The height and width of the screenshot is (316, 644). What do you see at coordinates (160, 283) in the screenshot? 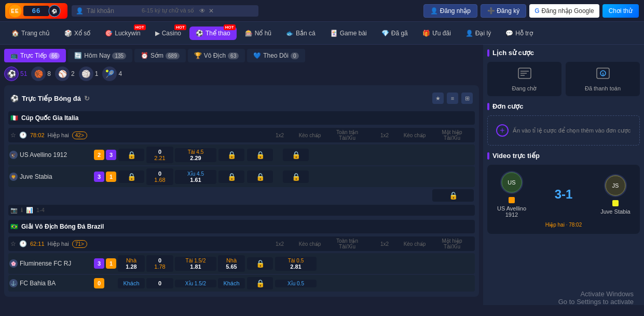
I see `bahia-keo-cell: 0` at bounding box center [160, 283].